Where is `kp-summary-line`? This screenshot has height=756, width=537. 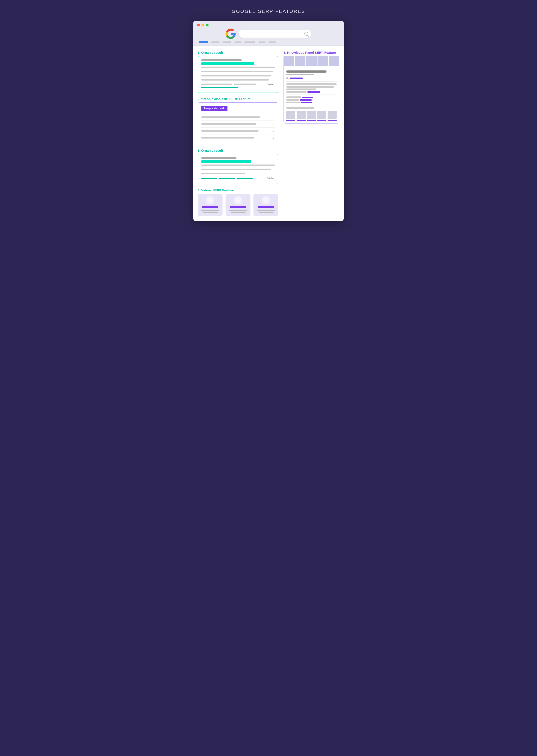
kp-summary-line is located at coordinates (300, 108).